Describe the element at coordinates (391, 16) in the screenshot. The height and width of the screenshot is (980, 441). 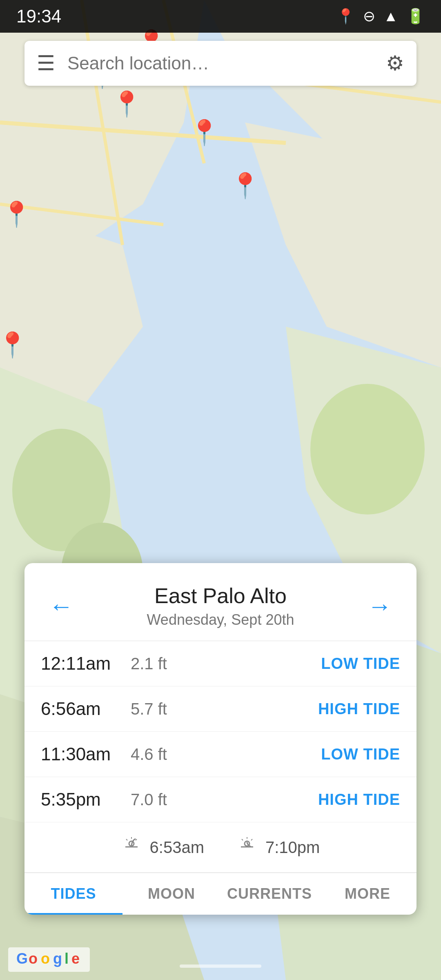
I see `wifi-icon: ▲` at that location.